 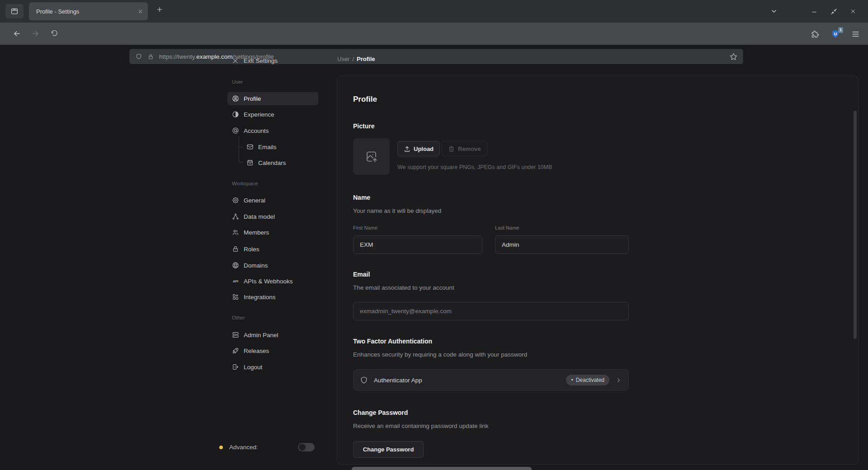 I want to click on exit-settings-button: Exit Settings, so click(x=255, y=61).